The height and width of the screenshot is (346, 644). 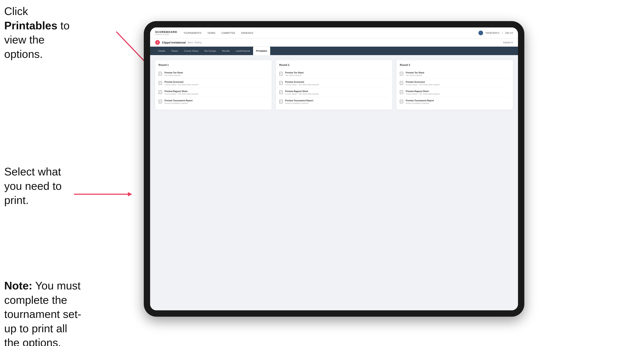 I want to click on raguzzi-icon-r2, so click(x=281, y=92).